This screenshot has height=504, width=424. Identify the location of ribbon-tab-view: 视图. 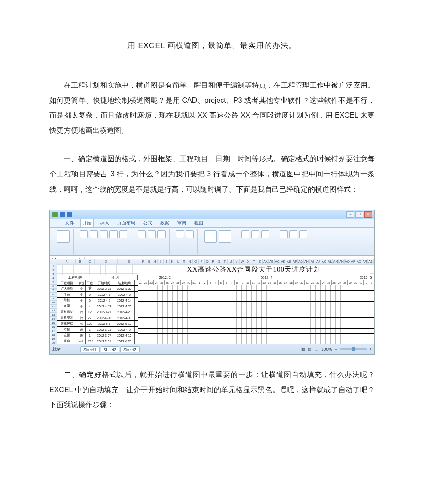
(199, 223).